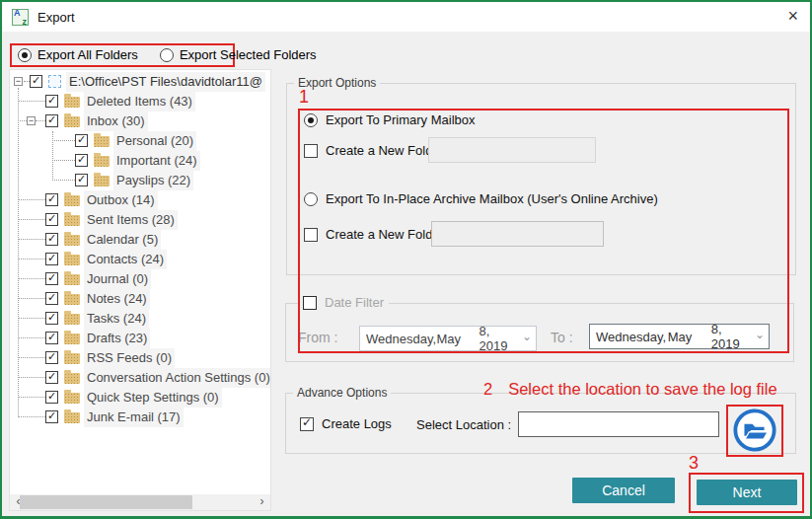  Describe the element at coordinates (249, 55) in the screenshot. I see `export-selected-folders-label: Export Selected Folders` at that location.